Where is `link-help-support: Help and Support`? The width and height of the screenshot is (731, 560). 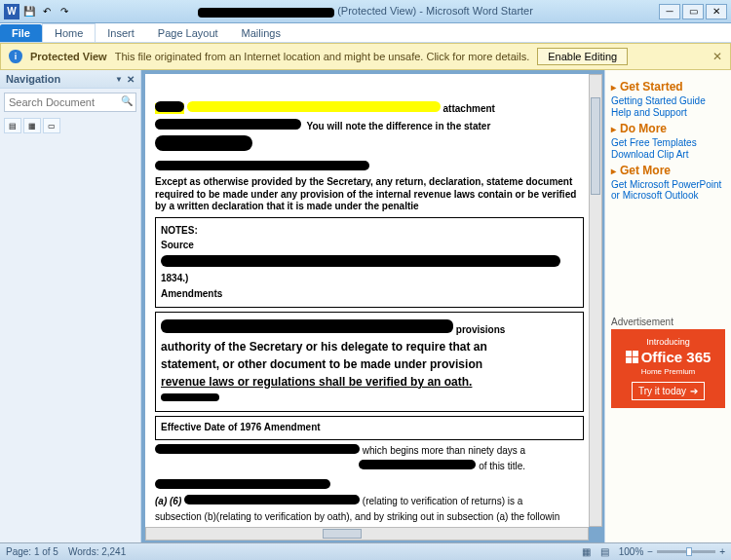
link-help-support: Help and Support is located at coordinates (669, 113).